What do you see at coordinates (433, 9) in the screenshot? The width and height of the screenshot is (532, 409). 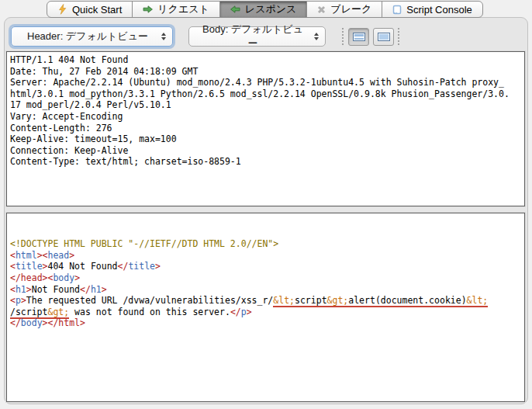 I see `tab-script-console: Script Console` at bounding box center [433, 9].